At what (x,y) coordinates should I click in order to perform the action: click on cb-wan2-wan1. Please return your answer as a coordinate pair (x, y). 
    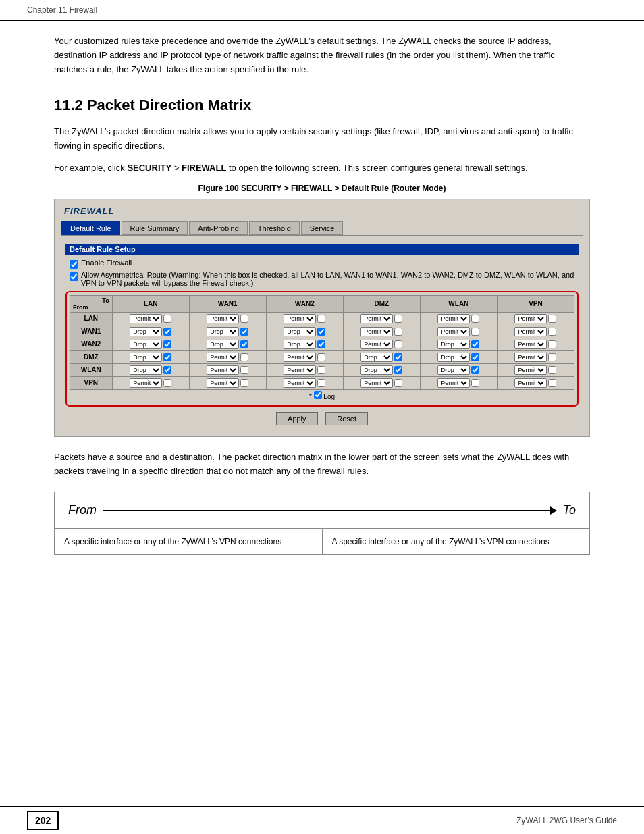
    Looking at the image, I should click on (244, 344).